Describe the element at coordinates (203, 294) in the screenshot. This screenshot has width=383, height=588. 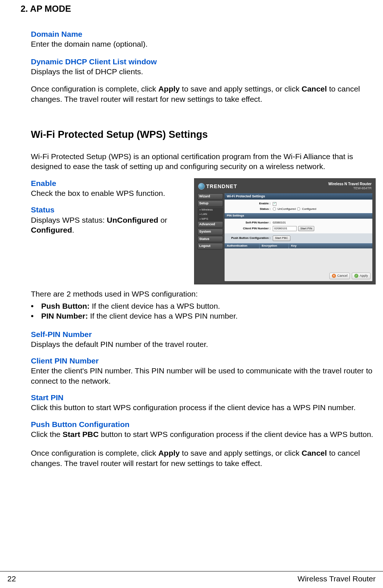
I see `methods-intro: There are 2 methods used in WPS configur…` at that location.